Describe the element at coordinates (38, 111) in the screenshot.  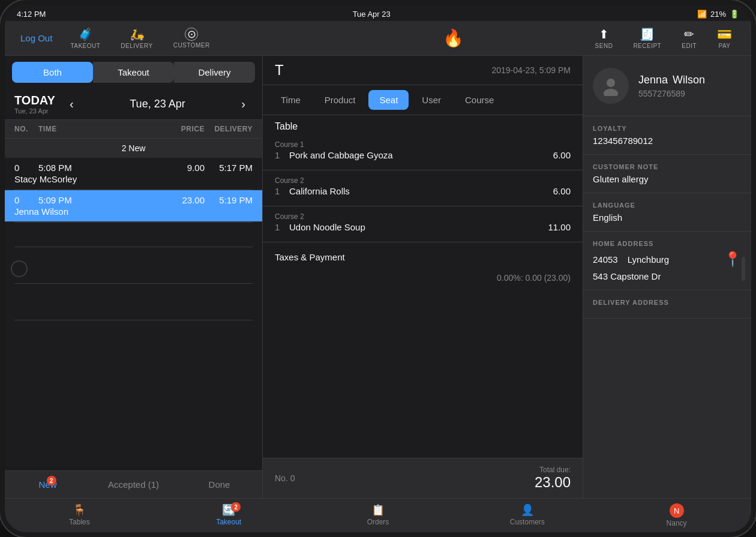
I see `today-sub: Tue, 23 Apr` at that location.